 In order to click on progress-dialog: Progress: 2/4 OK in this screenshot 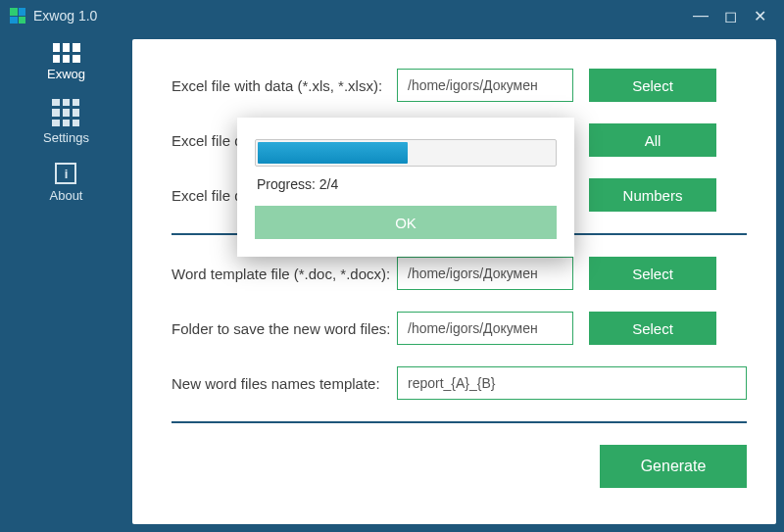, I will do `click(406, 187)`.